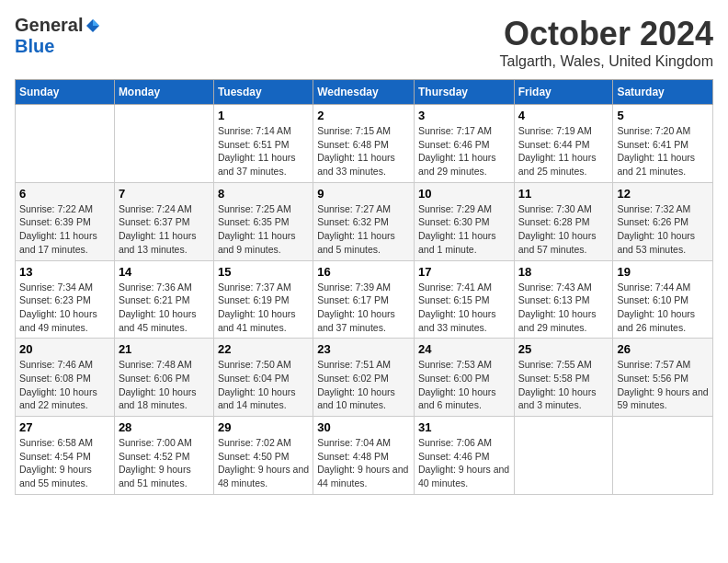 This screenshot has height=563, width=728. What do you see at coordinates (64, 230) in the screenshot?
I see `day-info: Sunrise: 7:22 AM Sunset: 6:39 PM Dayligh…` at bounding box center [64, 230].